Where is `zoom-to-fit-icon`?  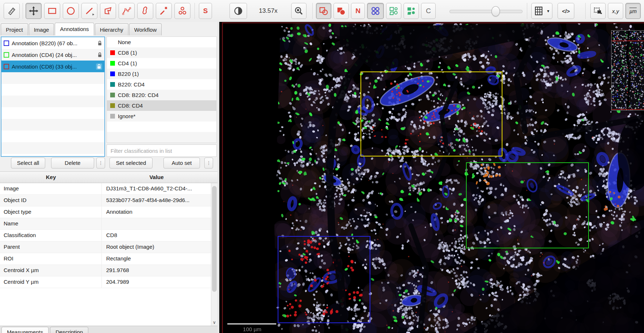
zoom-to-fit-icon is located at coordinates (299, 11).